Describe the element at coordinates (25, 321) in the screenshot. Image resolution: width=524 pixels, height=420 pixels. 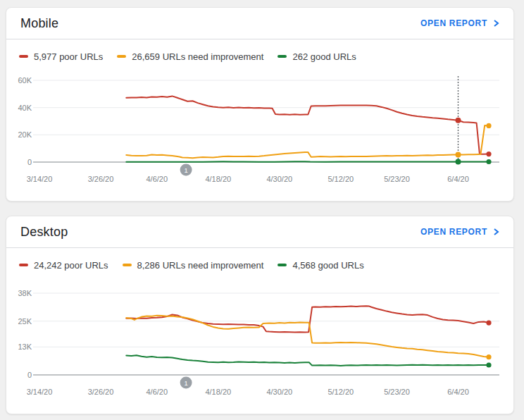
I see `y-axis-tick-label: 25K` at that location.